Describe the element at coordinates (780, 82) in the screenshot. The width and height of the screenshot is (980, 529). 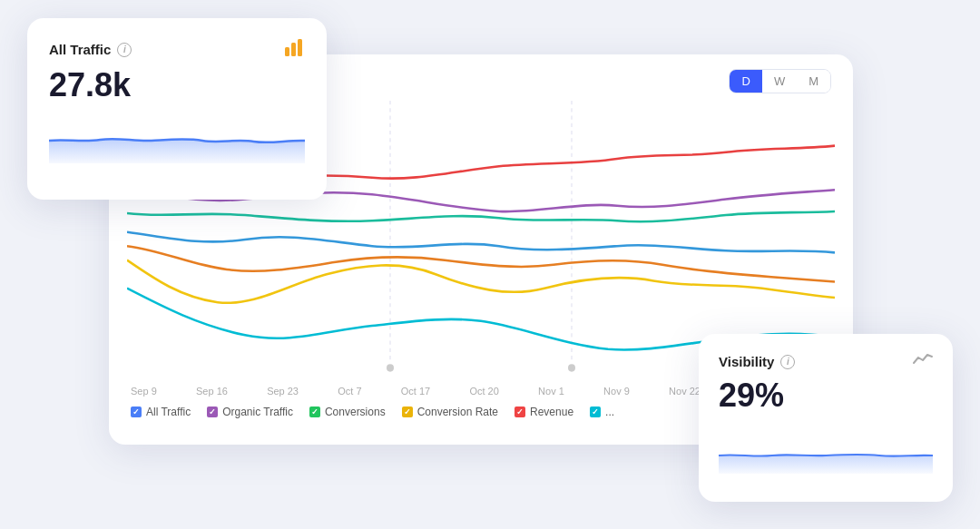
I see `period-toggle: D W M` at that location.